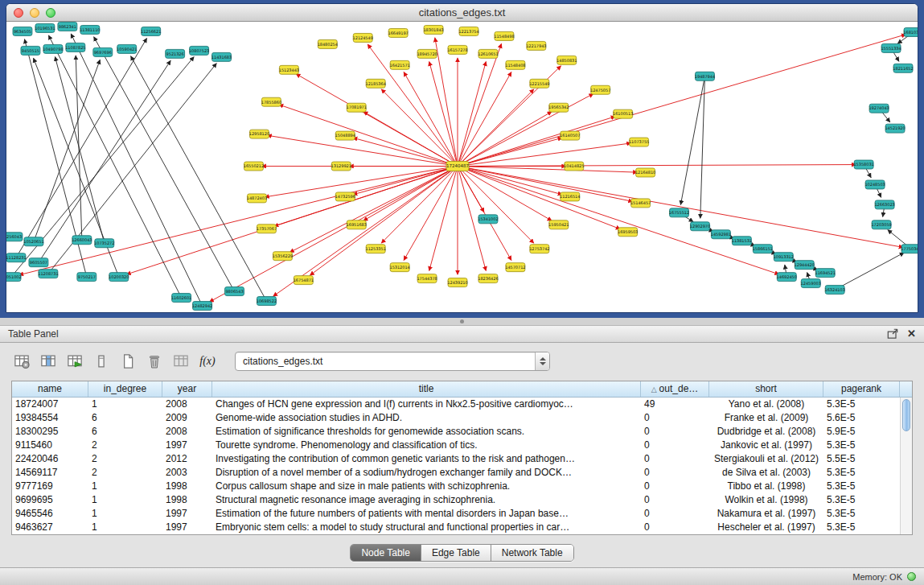 The image size is (924, 585). I want to click on float-panel-icon, so click(893, 334).